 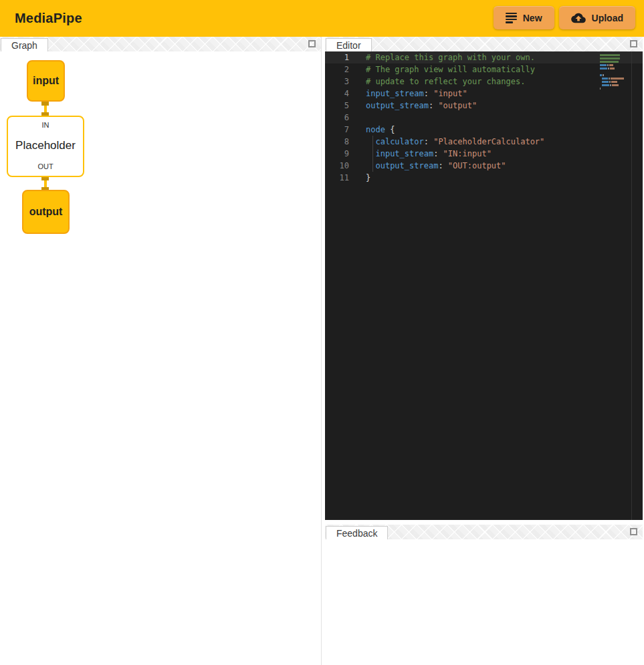 What do you see at coordinates (524, 17) in the screenshot?
I see `new-button: New` at bounding box center [524, 17].